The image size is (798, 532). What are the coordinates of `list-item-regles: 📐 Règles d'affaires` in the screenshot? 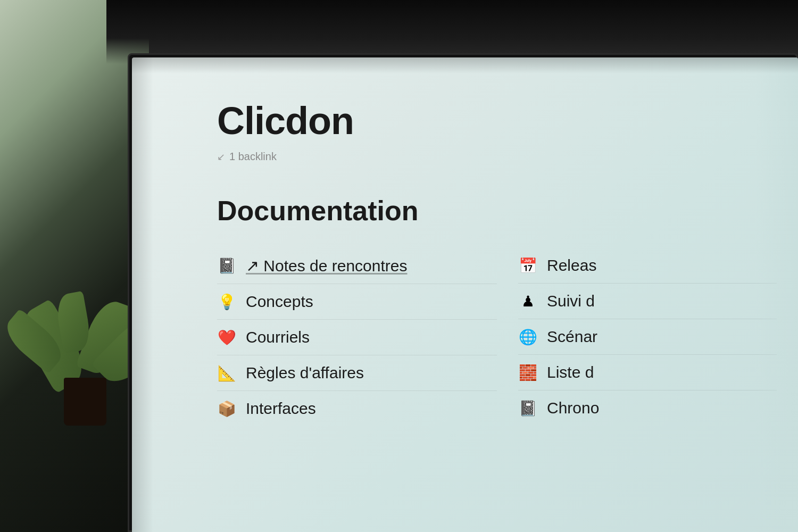 It's located at (357, 373).